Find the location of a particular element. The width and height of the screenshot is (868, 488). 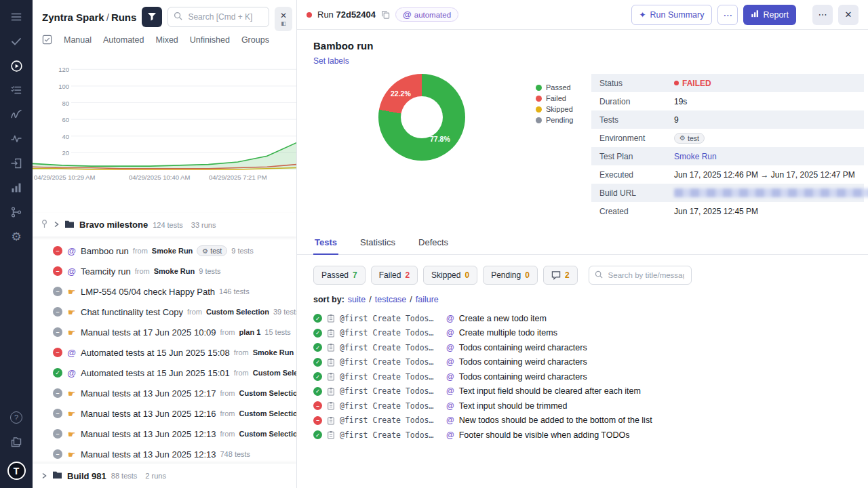

milestone-row: Bravo milestone 124 tests 33 runs is located at coordinates (164, 225).